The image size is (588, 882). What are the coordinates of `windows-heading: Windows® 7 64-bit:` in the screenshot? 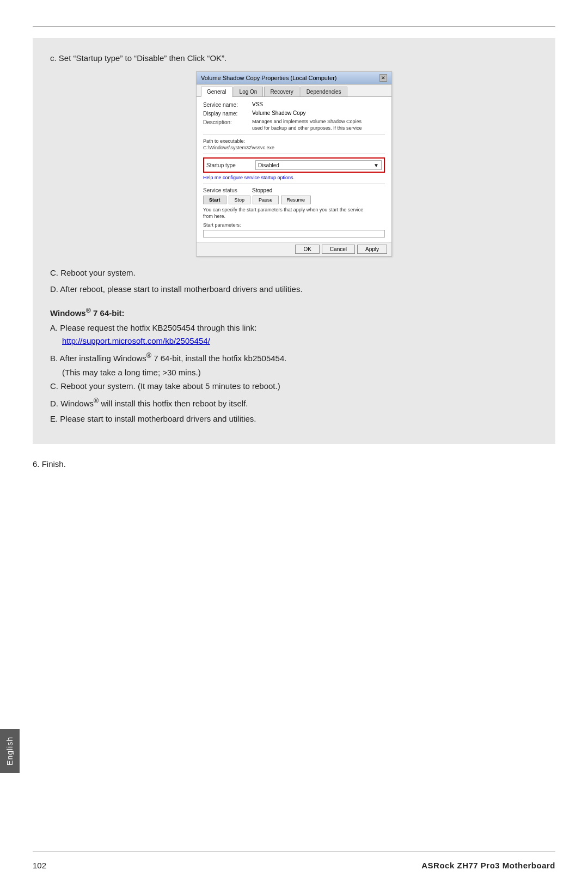 It's located at (294, 312).